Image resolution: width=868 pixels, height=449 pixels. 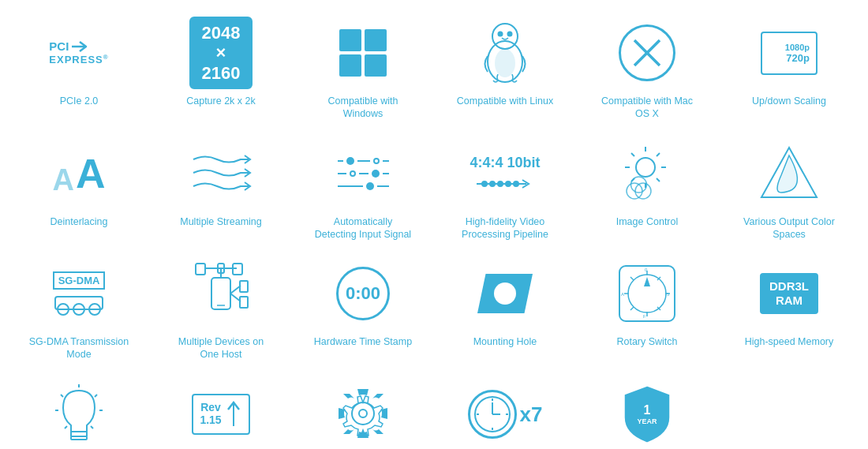 What do you see at coordinates (363, 229) in the screenshot?
I see `autodetect-label: Automatically Detecting Input Signal` at bounding box center [363, 229].